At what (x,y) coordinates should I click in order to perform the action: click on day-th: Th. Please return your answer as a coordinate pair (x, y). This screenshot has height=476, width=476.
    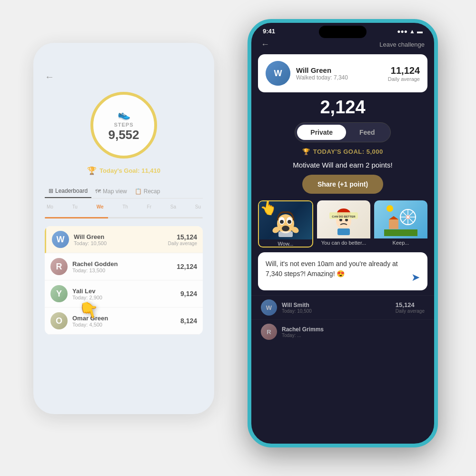
    Looking at the image, I should click on (125, 207).